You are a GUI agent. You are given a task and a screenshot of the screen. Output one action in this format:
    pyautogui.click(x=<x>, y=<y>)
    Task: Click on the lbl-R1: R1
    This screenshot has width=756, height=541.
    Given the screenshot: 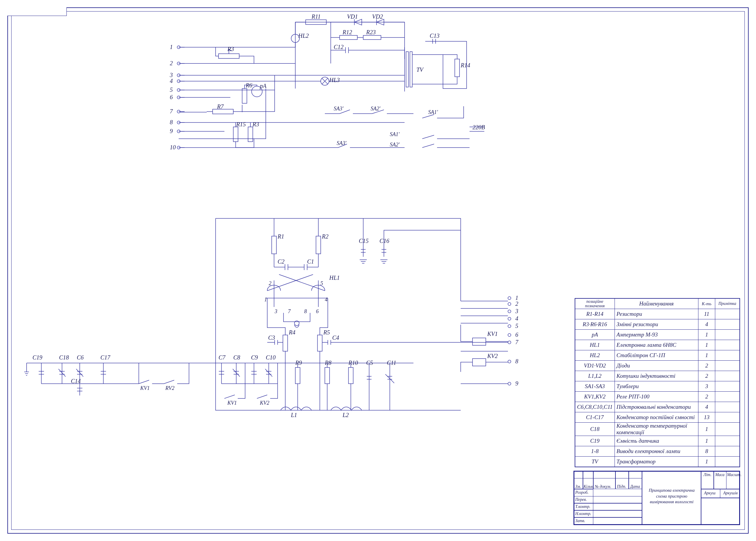 What is the action you would take?
    pyautogui.click(x=281, y=237)
    